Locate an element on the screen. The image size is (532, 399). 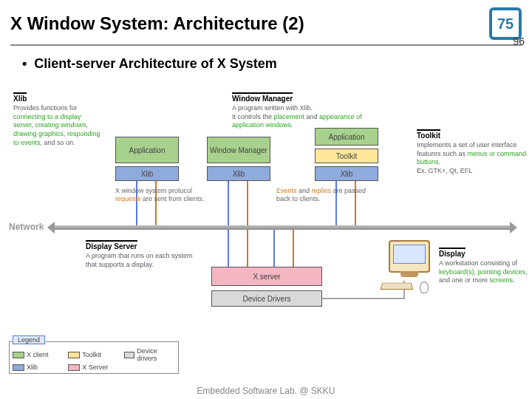
box-application-2: Application is located at coordinates (347, 137).